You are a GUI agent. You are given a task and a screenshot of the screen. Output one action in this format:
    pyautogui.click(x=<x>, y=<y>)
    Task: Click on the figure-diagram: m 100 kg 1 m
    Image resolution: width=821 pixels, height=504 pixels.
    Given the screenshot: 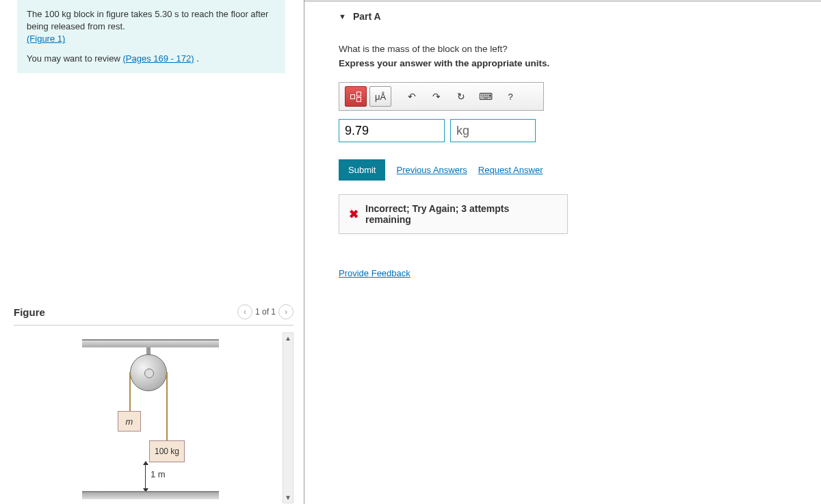 What is the action you would take?
    pyautogui.click(x=153, y=418)
    